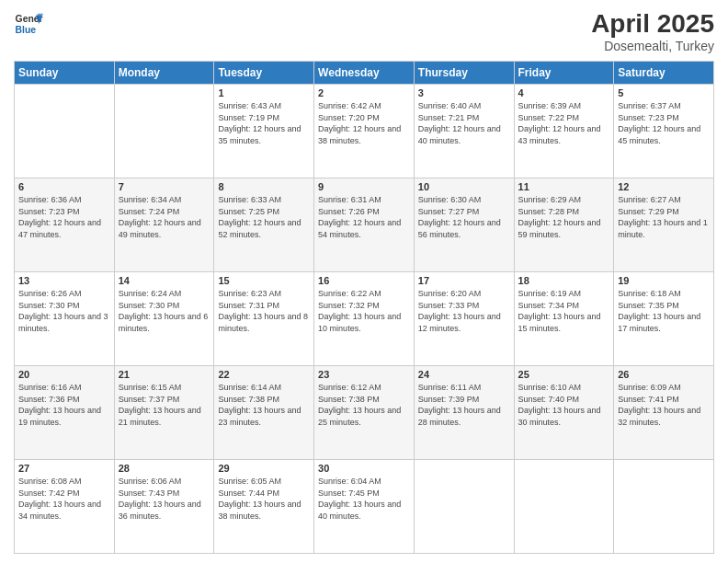 The width and height of the screenshot is (728, 563). Describe the element at coordinates (364, 132) in the screenshot. I see `table-row: 2Sunrise: 6:42 AM Sunset: 7:20 PM Daylig…` at that location.